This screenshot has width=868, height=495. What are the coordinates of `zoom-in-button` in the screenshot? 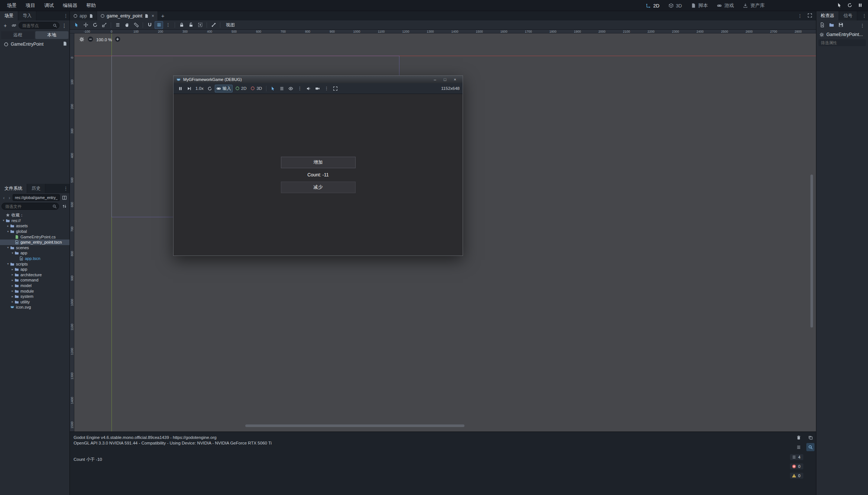 It's located at (117, 40).